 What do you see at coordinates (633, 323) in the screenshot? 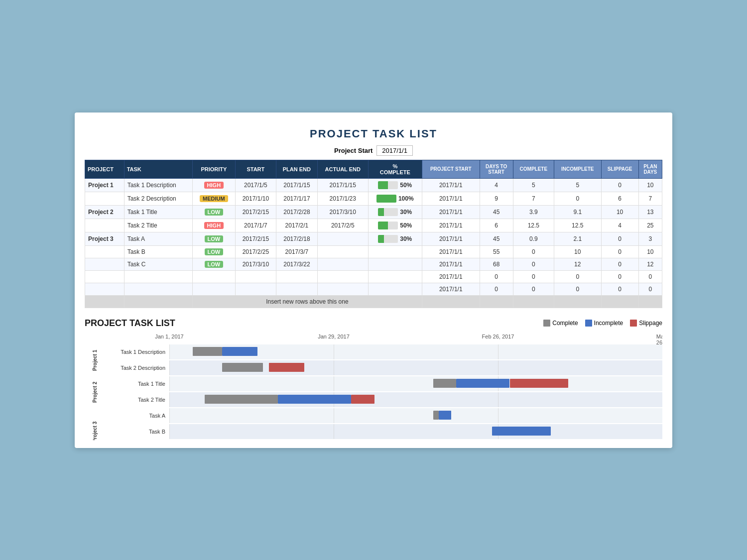
I see `legend-slippage-box` at bounding box center [633, 323].